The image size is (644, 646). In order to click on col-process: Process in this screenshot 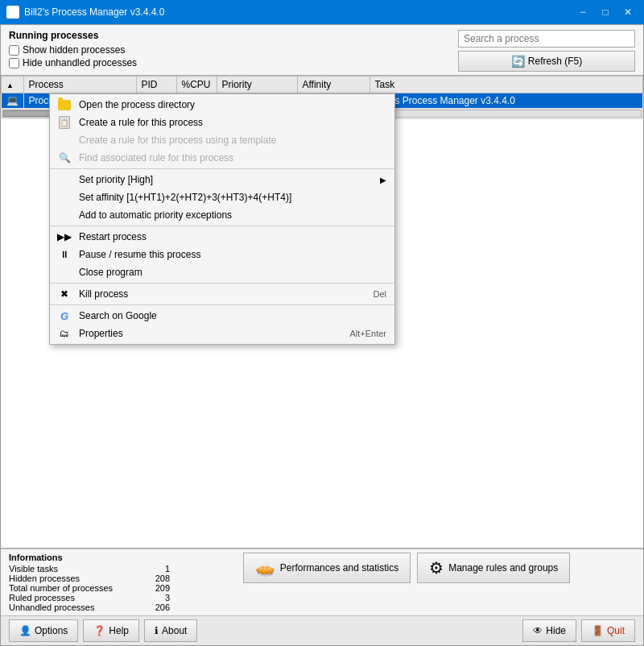, I will do `click(80, 85)`.